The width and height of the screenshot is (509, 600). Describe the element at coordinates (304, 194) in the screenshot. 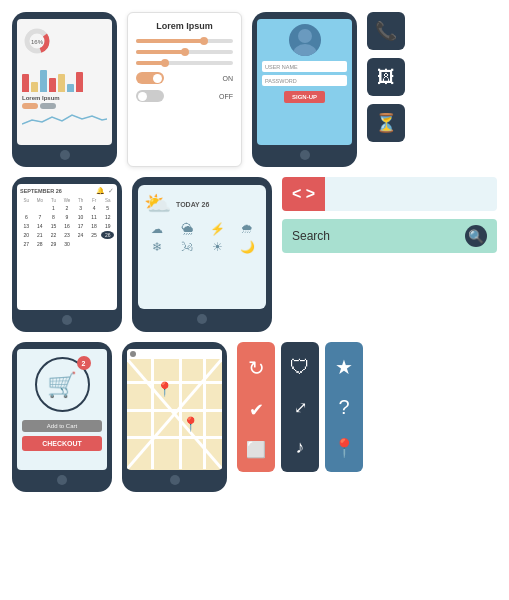

I see `code-button: < >` at that location.